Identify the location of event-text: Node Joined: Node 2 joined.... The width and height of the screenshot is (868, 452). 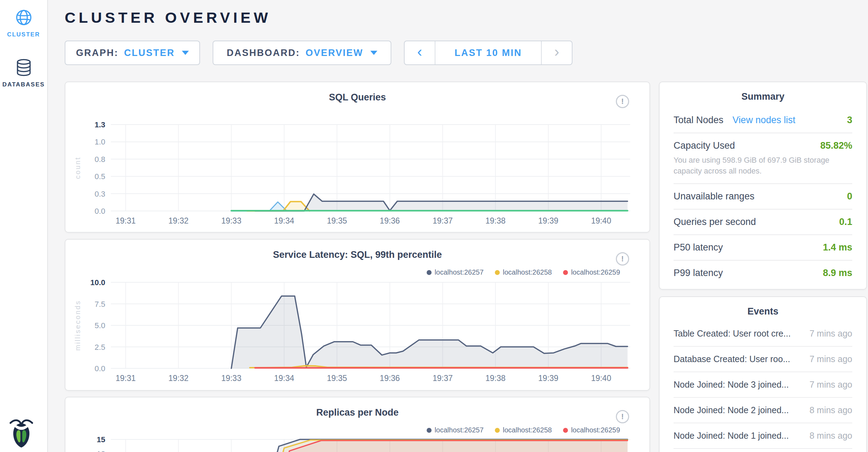
(731, 410).